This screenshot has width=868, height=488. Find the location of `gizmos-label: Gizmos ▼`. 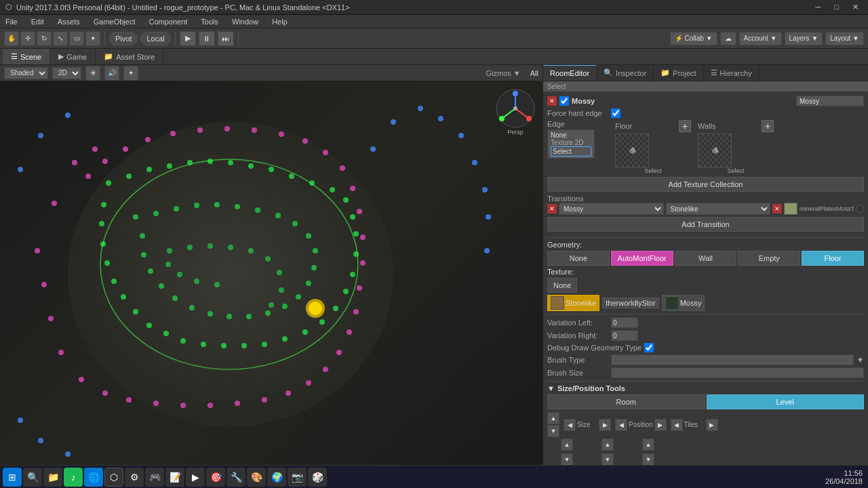

gizmos-label: Gizmos ▼ is located at coordinates (503, 73).